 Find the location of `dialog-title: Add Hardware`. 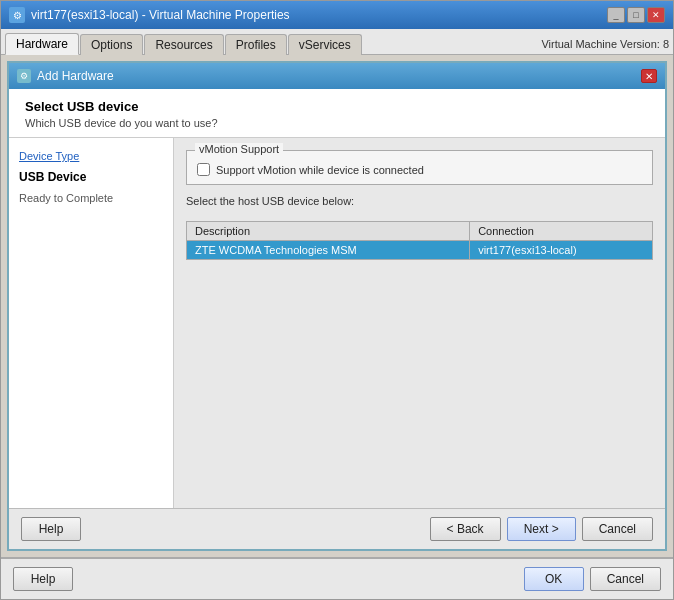

dialog-title: Add Hardware is located at coordinates (76, 76).